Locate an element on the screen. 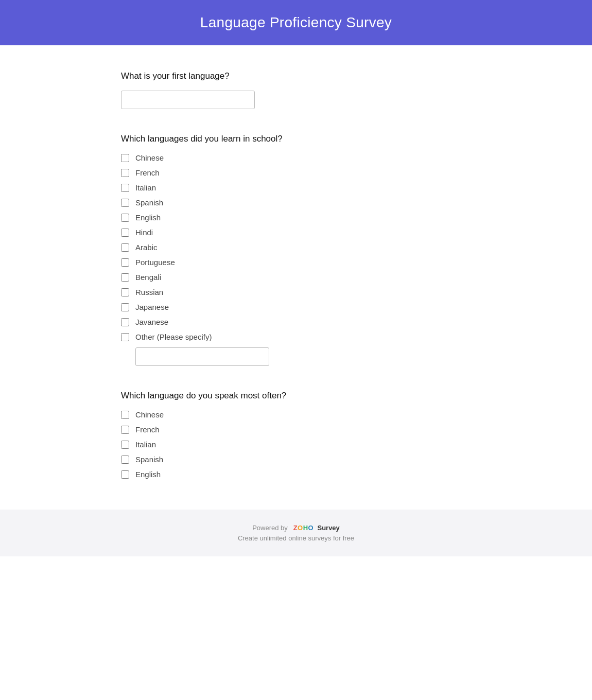 The image size is (592, 700). checkbox-label: Javanese is located at coordinates (152, 322).